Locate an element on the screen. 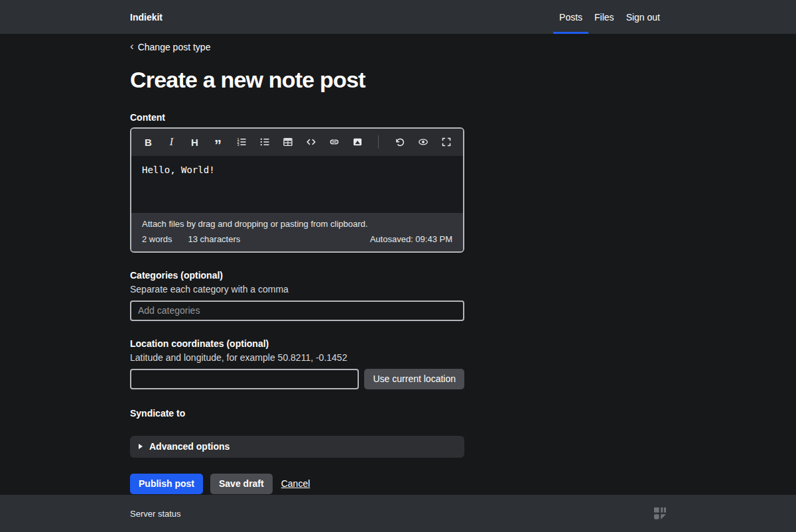  link-button is located at coordinates (334, 142).